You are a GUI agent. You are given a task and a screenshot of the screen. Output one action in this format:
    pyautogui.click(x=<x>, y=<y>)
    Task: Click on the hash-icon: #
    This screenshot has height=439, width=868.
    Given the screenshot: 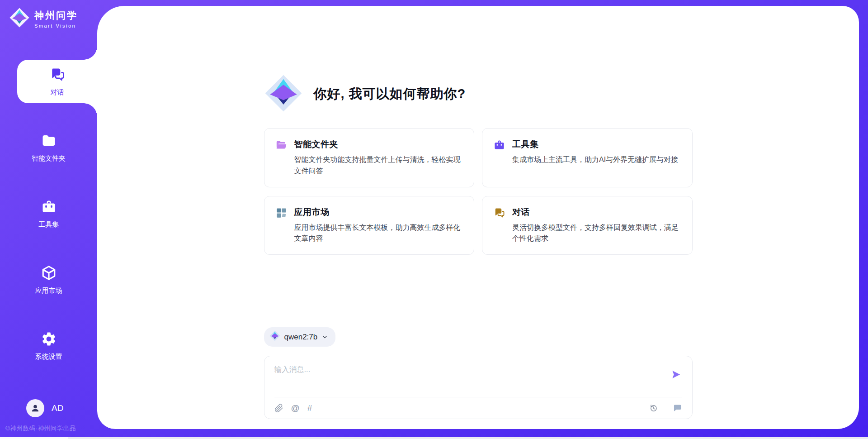 What is the action you would take?
    pyautogui.click(x=310, y=408)
    